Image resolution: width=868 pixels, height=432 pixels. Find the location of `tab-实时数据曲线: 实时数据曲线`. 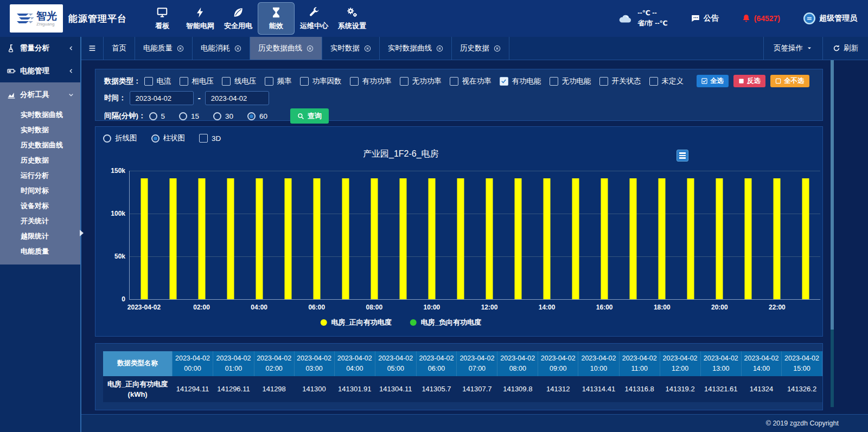

tab-实时数据曲线: 实时数据曲线 is located at coordinates (416, 48).